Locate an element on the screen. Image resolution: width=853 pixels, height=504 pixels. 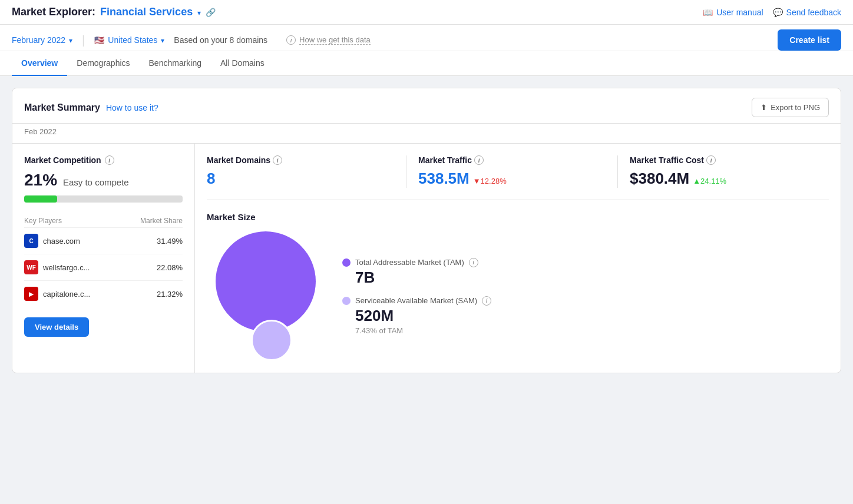
market-share-value: 21.32% is located at coordinates (152, 294).